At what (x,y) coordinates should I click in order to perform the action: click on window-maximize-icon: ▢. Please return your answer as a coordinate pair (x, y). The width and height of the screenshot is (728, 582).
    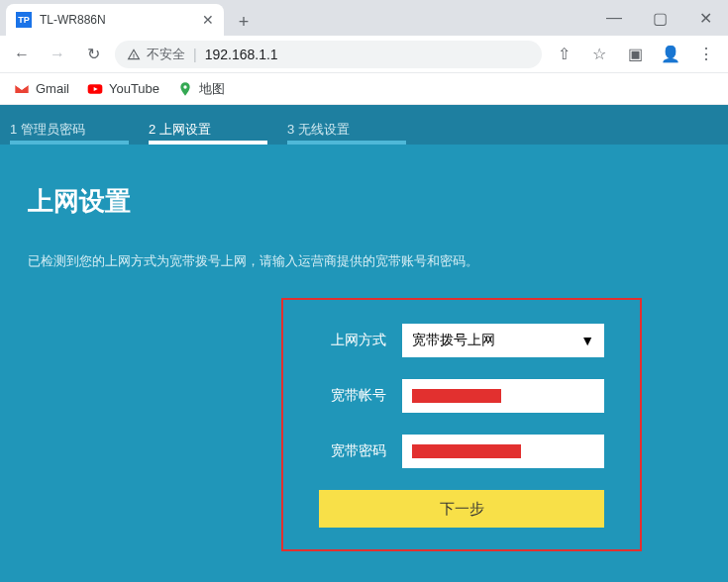
    Looking at the image, I should click on (660, 18).